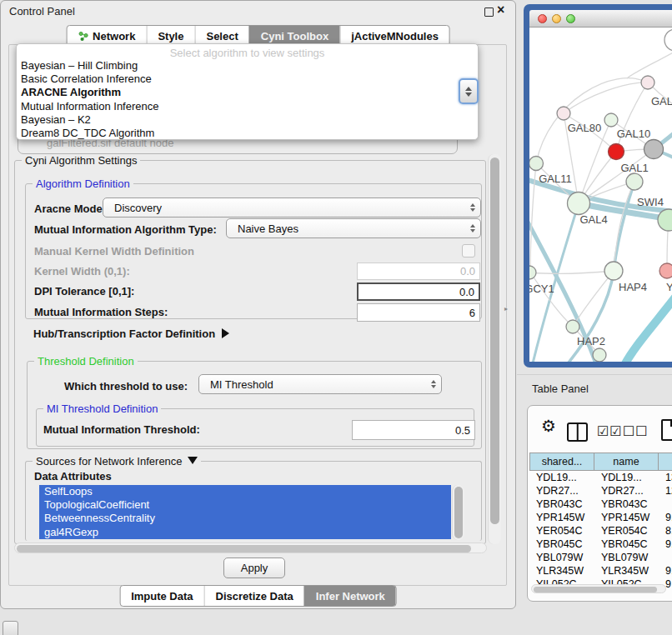 Image resolution: width=672 pixels, height=635 pixels. Describe the element at coordinates (633, 287) in the screenshot. I see `network-node-label: HAP4` at that location.